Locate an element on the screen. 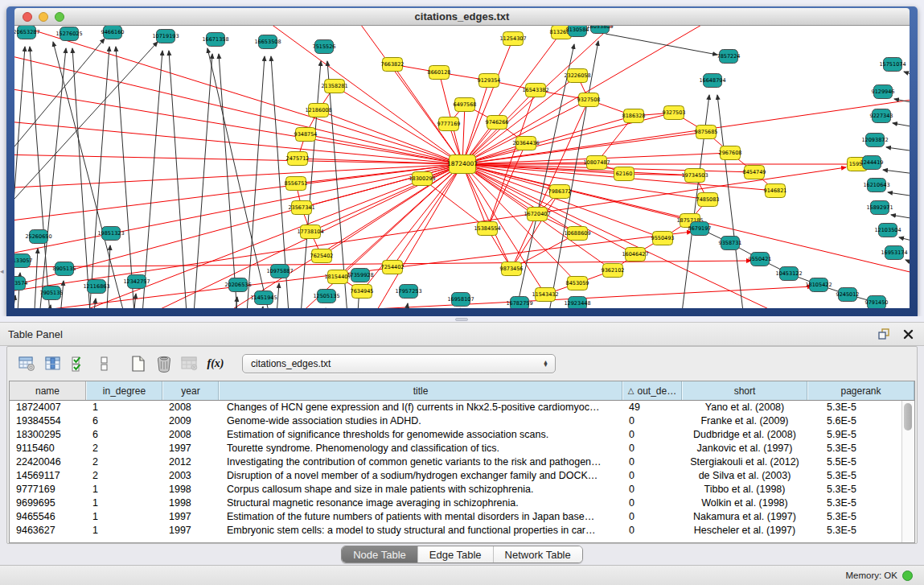  scrollbar-thumb is located at coordinates (908, 417).